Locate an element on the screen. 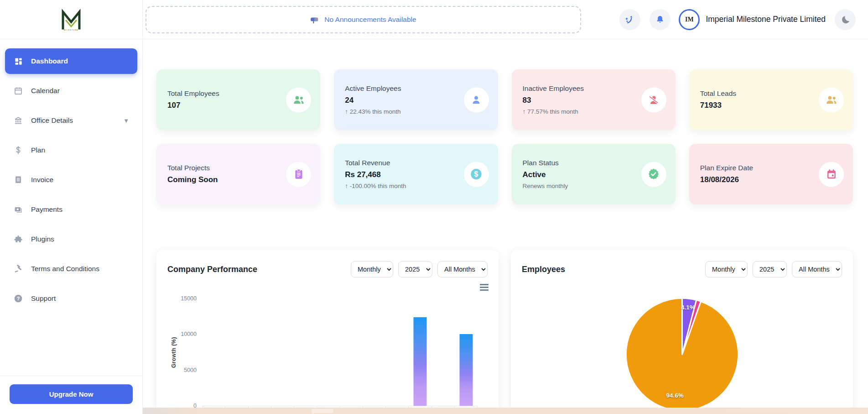 The width and height of the screenshot is (868, 414). stat-title: Total Projects is located at coordinates (223, 168).